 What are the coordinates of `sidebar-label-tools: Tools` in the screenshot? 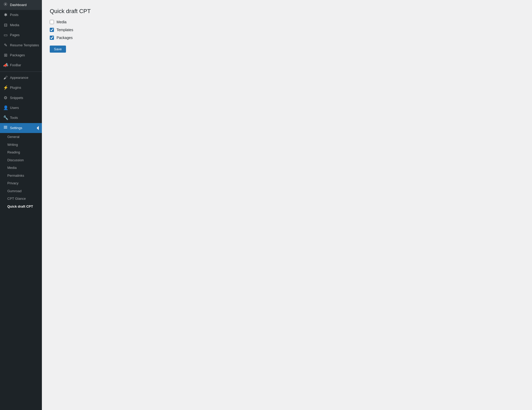 It's located at (24, 118).